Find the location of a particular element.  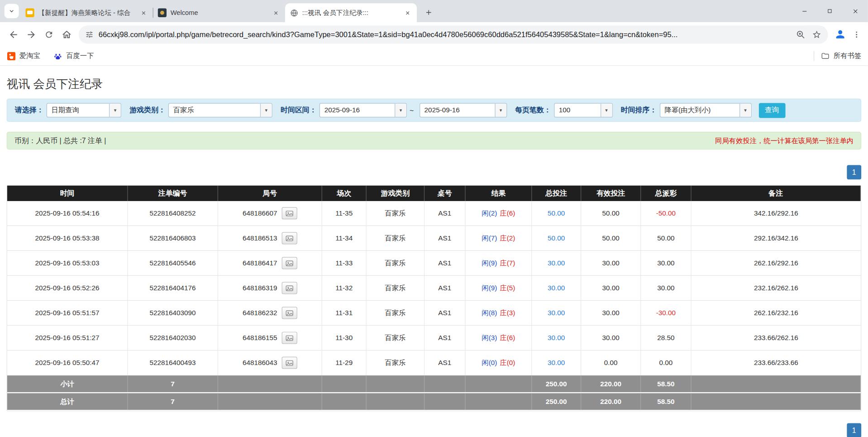

query-type-select: 日期查询 ▾ is located at coordinates (84, 110).